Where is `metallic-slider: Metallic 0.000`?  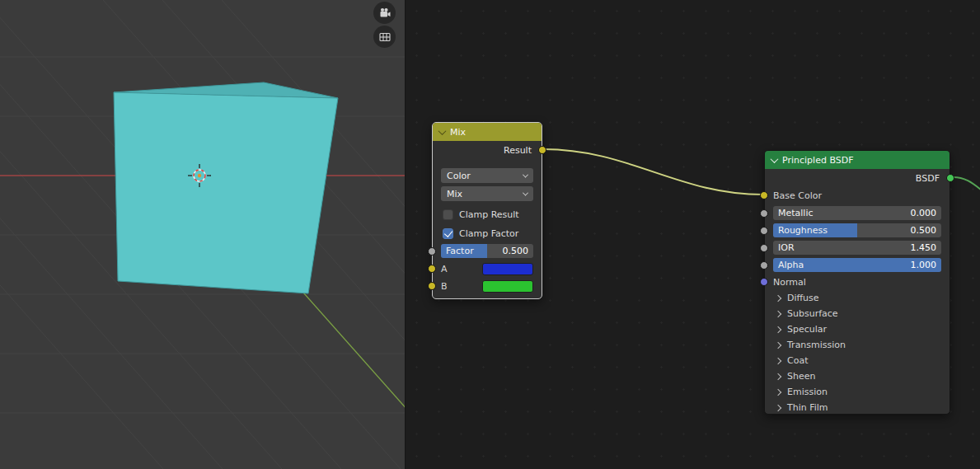
metallic-slider: Metallic 0.000 is located at coordinates (857, 213).